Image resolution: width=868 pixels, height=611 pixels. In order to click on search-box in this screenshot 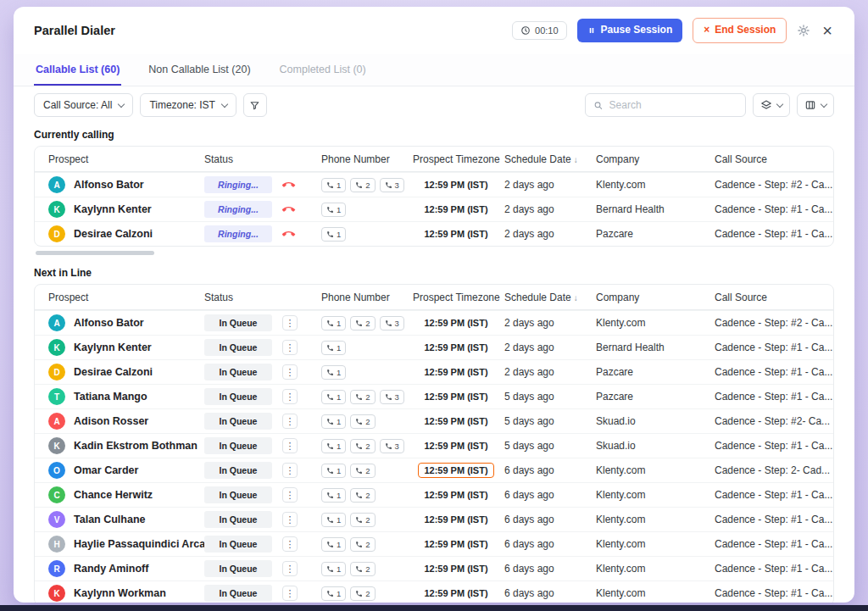, I will do `click(665, 105)`.